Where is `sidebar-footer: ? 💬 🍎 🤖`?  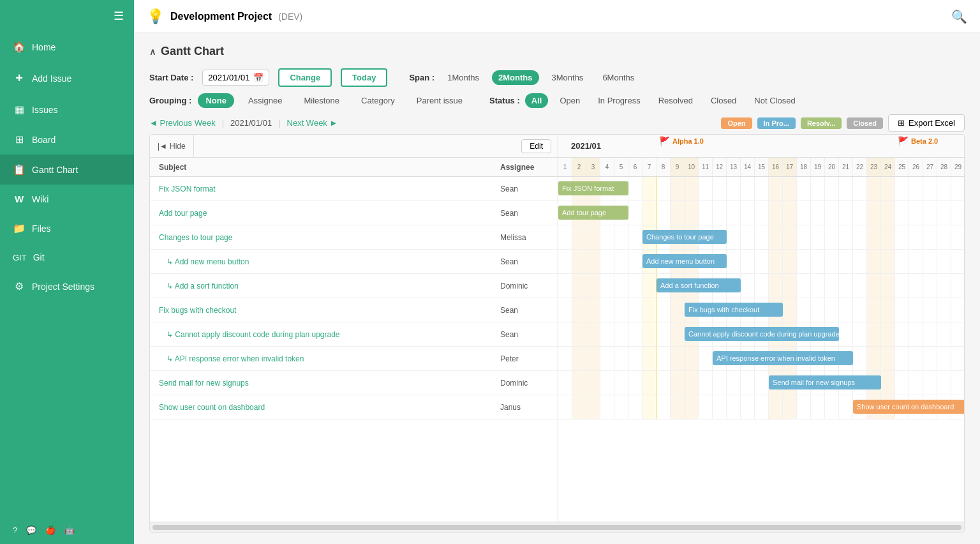
sidebar-footer: ? 💬 🍎 🤖 is located at coordinates (67, 530).